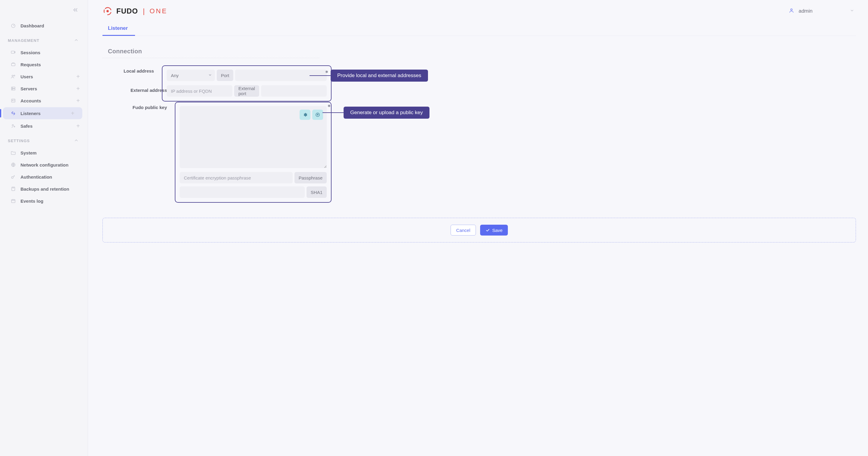 Image resolution: width=868 pixels, height=456 pixels. Describe the element at coordinates (253, 152) in the screenshot. I see `publickey-group: Passphrase SHA1` at that location.